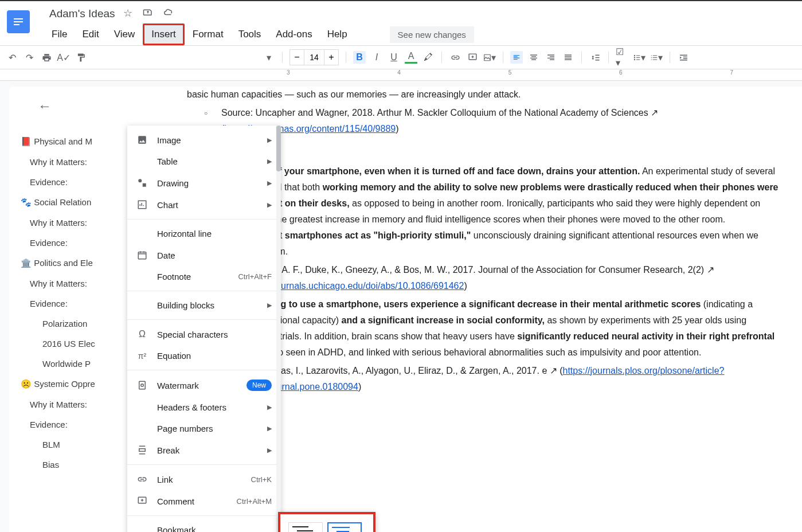 This screenshot has width=802, height=532. Describe the element at coordinates (269, 162) in the screenshot. I see `submenu-arrow-icon: ▶` at that location.